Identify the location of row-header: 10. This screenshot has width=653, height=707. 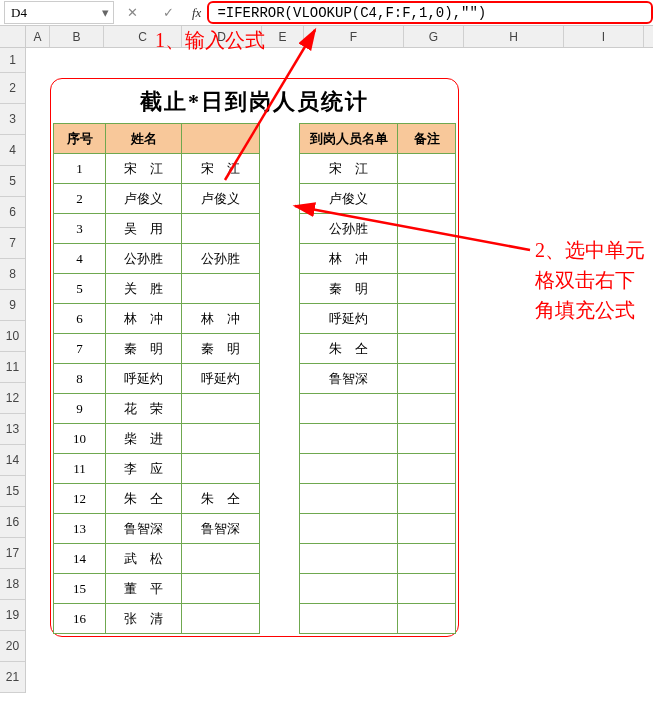
(12, 336).